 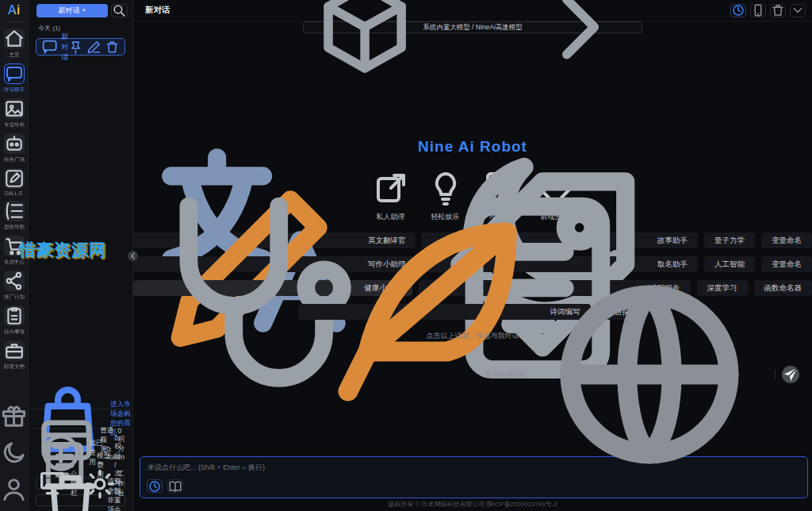 What do you see at coordinates (14, 332) in the screenshot?
I see `sidebar-item-label: 待办事项` at bounding box center [14, 332].